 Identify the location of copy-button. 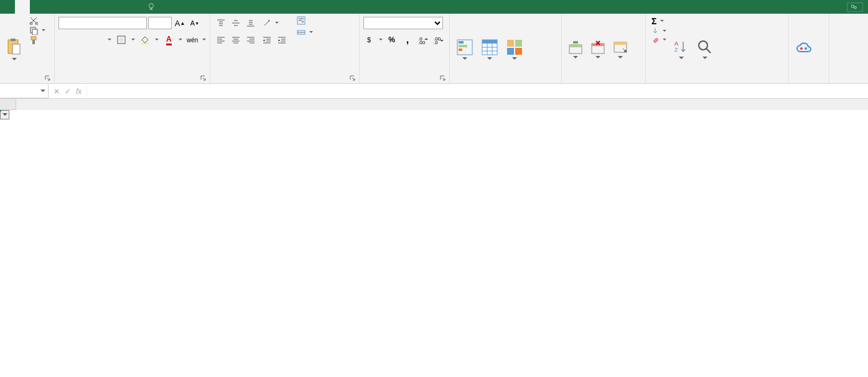
(37, 30).